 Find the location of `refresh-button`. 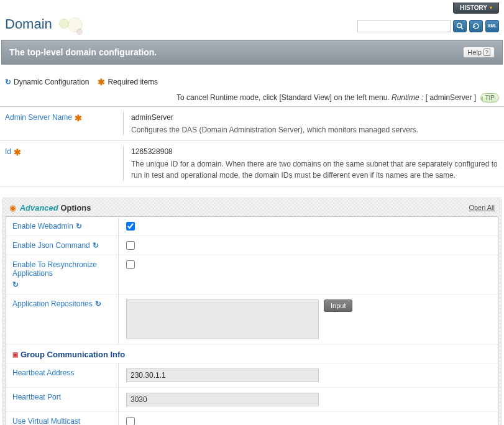

refresh-button is located at coordinates (476, 26).